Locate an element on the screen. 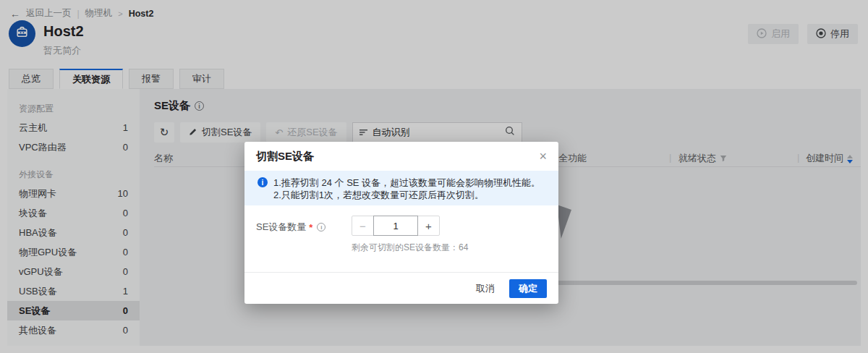 The image size is (868, 353). cancel-button: 取消 is located at coordinates (485, 289).